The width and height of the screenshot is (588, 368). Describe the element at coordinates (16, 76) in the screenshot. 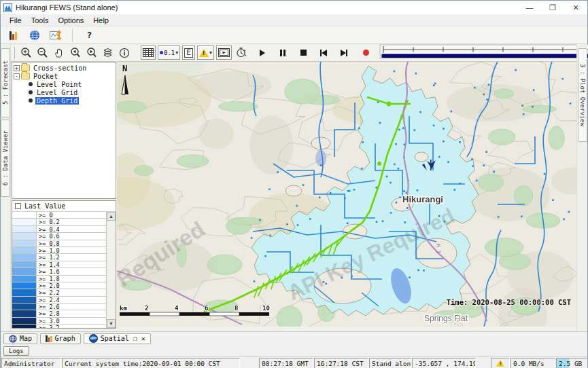

I see `collapse-icon: -` at that location.